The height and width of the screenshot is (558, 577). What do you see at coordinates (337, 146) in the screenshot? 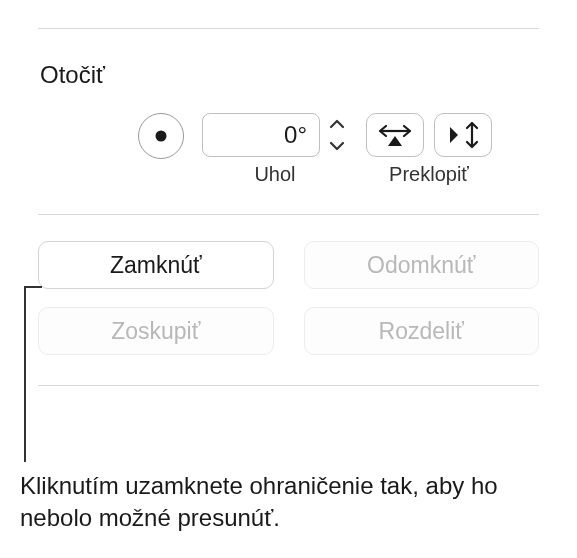
I see `angle-step-down` at bounding box center [337, 146].